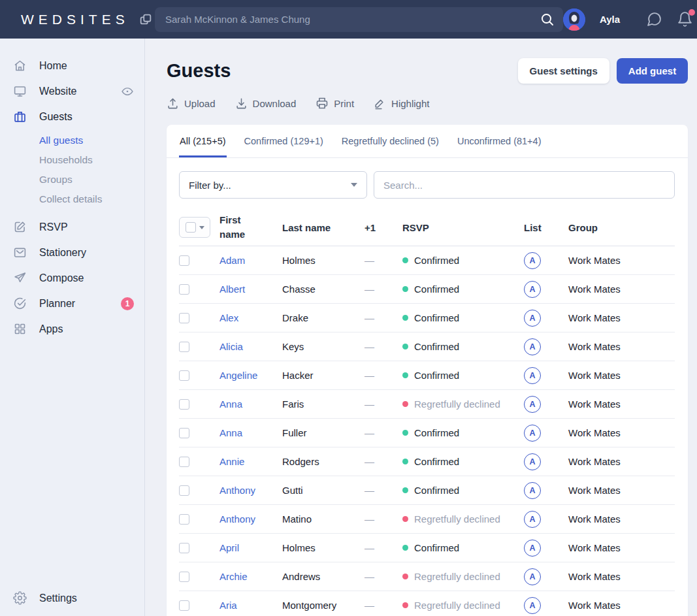 This screenshot has width=697, height=616. I want to click on sidebar-item-apps: Apps, so click(72, 329).